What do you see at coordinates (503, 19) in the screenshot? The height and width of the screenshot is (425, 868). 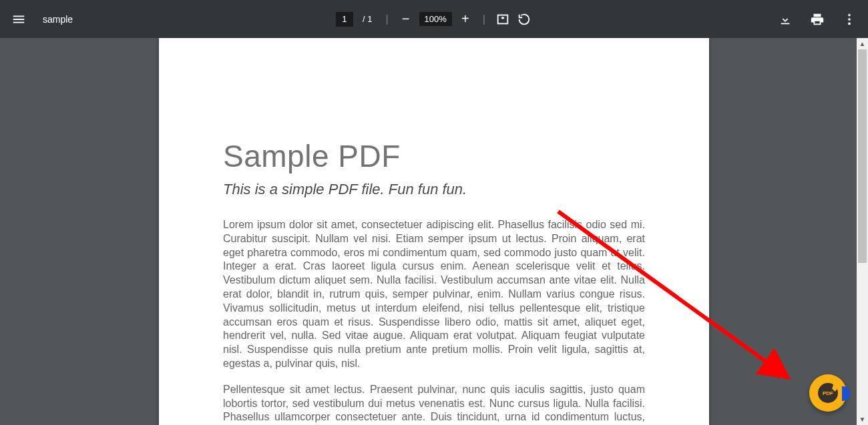 I see `fit-to-page-icon` at bounding box center [503, 19].